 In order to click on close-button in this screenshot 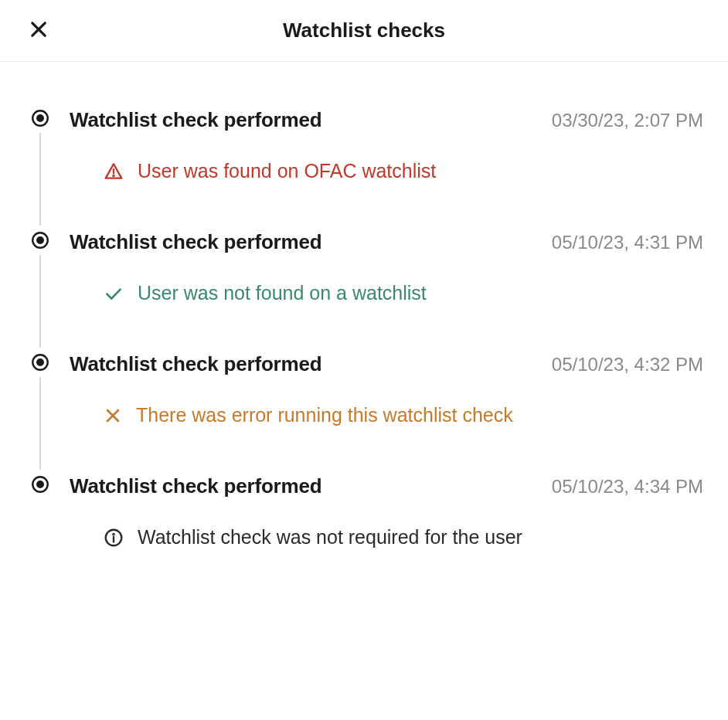, I will do `click(39, 31)`.